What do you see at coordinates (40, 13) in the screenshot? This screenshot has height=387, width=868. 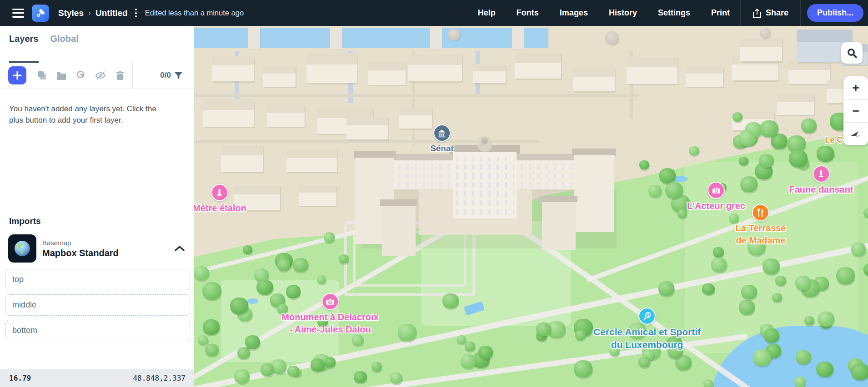 I see `mapbox-studio-logo` at bounding box center [40, 13].